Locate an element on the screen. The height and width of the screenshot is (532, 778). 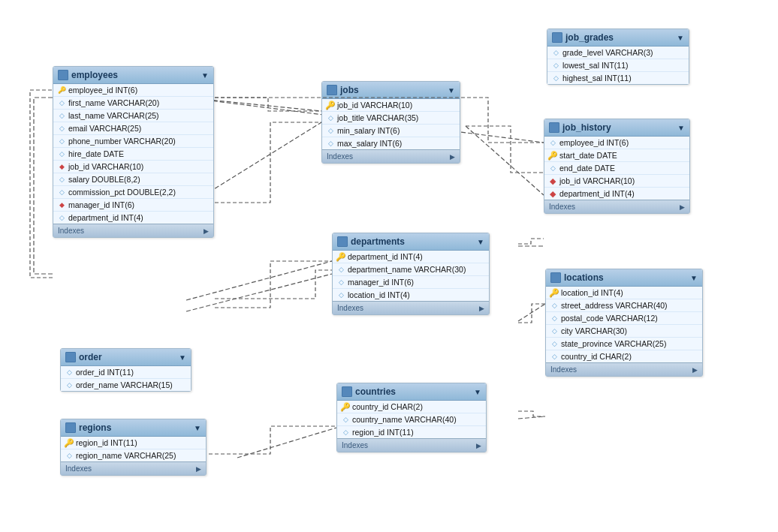
countries-indexes-row: Indexes ▶ is located at coordinates (412, 445).